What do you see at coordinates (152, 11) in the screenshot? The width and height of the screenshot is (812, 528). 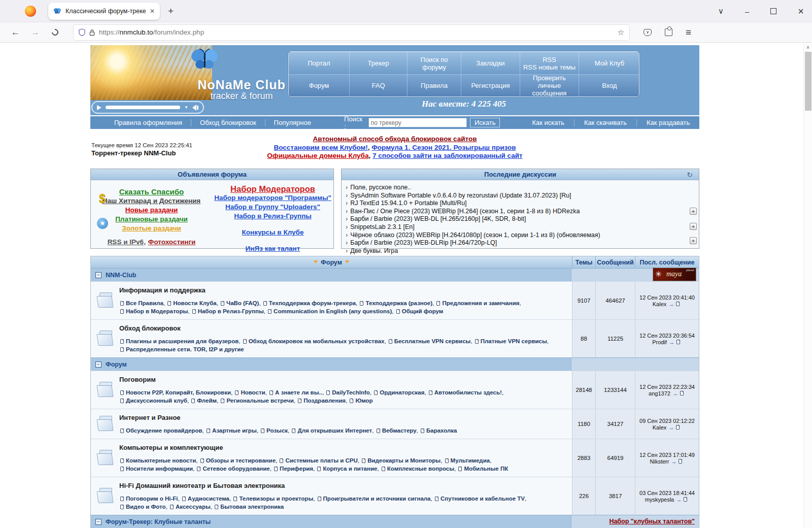 I see `tab-close-icon: ✕` at bounding box center [152, 11].